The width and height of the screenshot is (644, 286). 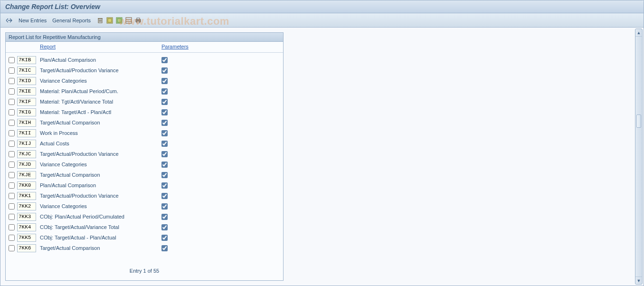 What do you see at coordinates (53, 7) in the screenshot?
I see `page-title: Change Report List: Overview` at bounding box center [53, 7].